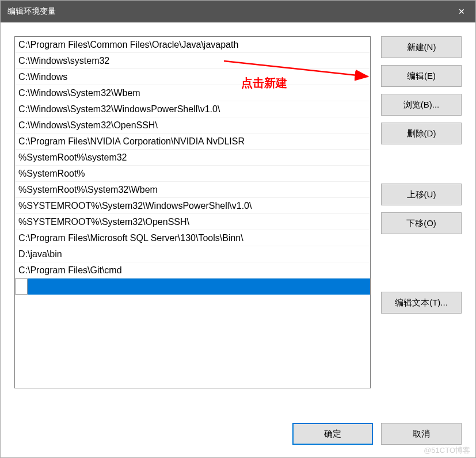  Describe the element at coordinates (192, 93) in the screenshot. I see `list-item: C:\Windows\System32\Wbem` at that location.